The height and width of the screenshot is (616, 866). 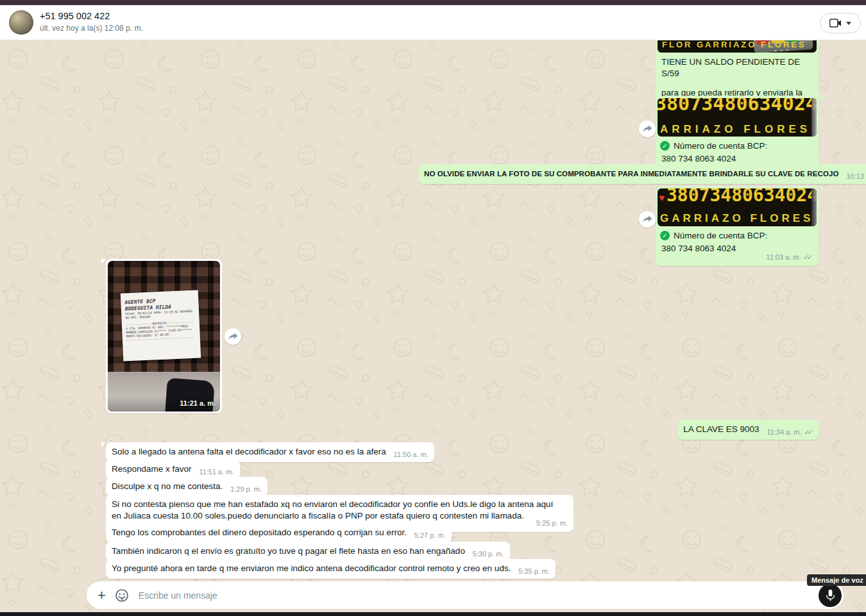 I want to click on message-time: 10:13 a. m., so click(x=856, y=176).